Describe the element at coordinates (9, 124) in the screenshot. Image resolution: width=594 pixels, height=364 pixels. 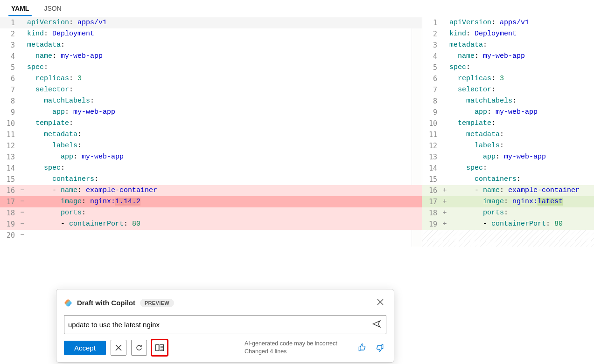
I see `line-number: 10` at that location.